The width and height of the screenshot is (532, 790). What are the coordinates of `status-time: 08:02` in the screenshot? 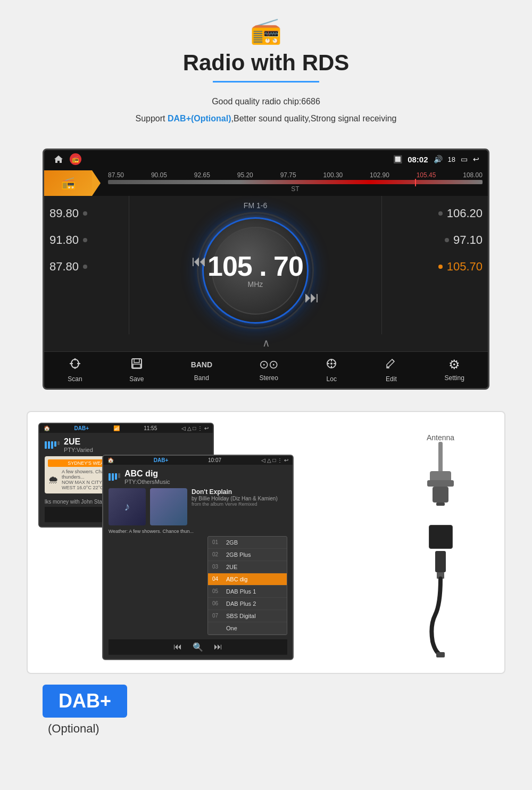 It's located at (418, 160).